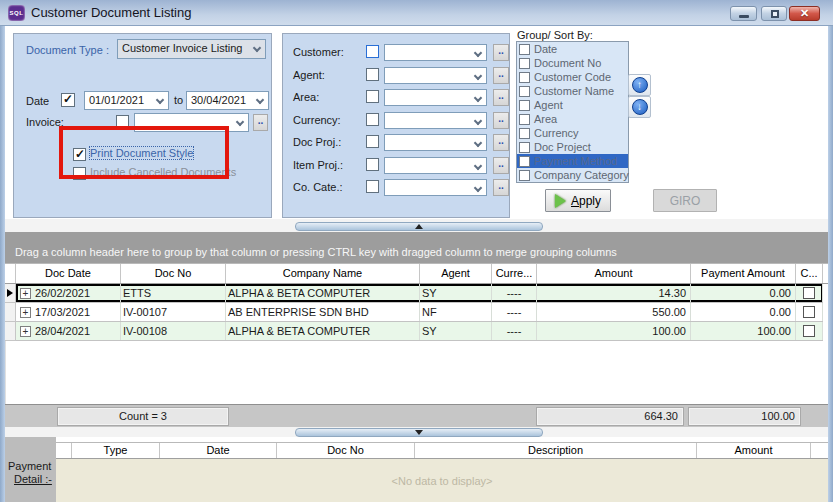 The height and width of the screenshot is (502, 833). I want to click on groupsort-item-currency: Currency, so click(572, 133).